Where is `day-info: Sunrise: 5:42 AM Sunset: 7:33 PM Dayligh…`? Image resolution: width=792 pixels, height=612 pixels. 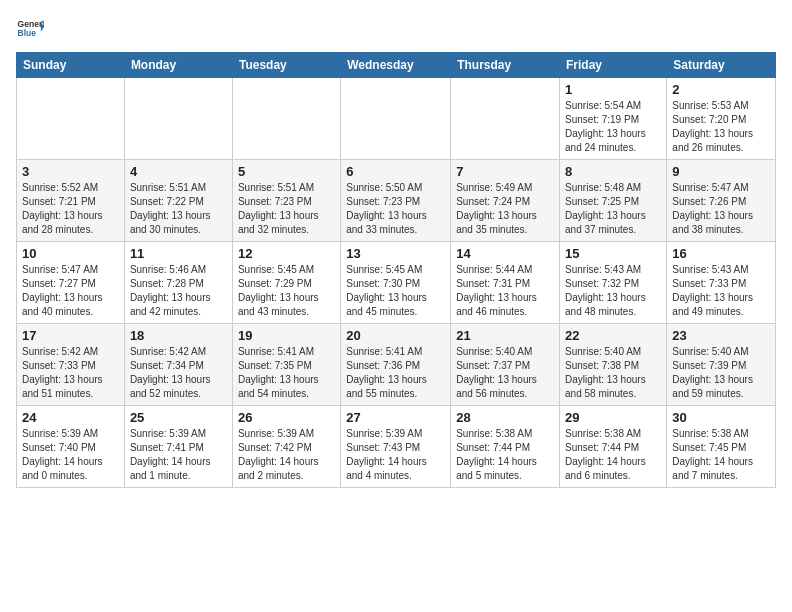 day-info: Sunrise: 5:42 AM Sunset: 7:33 PM Dayligh… is located at coordinates (70, 373).